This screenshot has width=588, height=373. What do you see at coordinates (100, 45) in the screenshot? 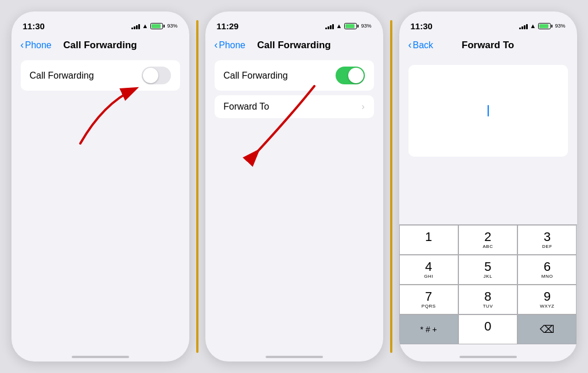
I see `nav-title-1: Call Forwarding` at bounding box center [100, 45].